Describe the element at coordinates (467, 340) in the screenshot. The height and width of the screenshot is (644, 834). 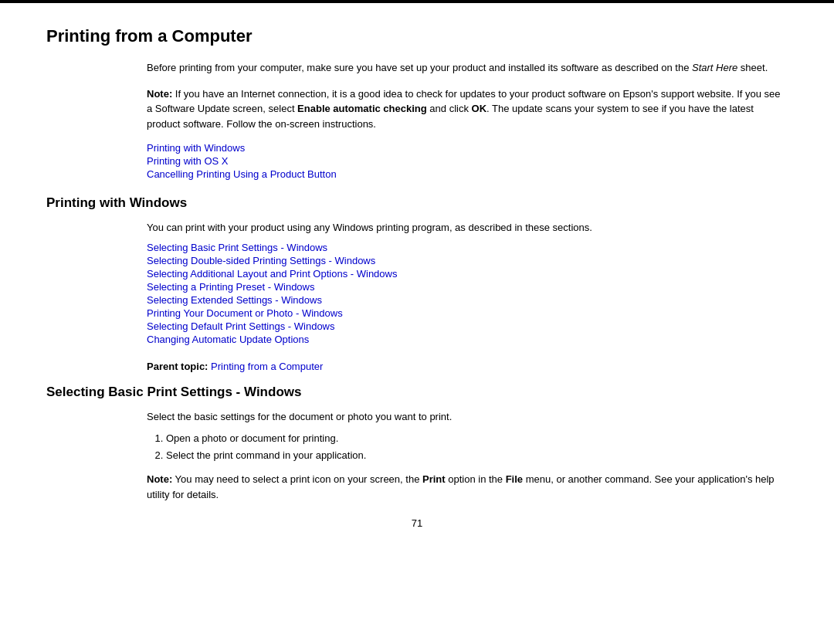
I see `link-auto-update: Changing Automatic Update Options` at that location.